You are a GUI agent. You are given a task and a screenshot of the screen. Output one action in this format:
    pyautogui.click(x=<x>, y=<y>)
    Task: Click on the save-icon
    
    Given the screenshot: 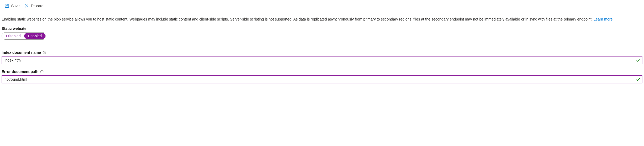 What is the action you would take?
    pyautogui.click(x=7, y=6)
    